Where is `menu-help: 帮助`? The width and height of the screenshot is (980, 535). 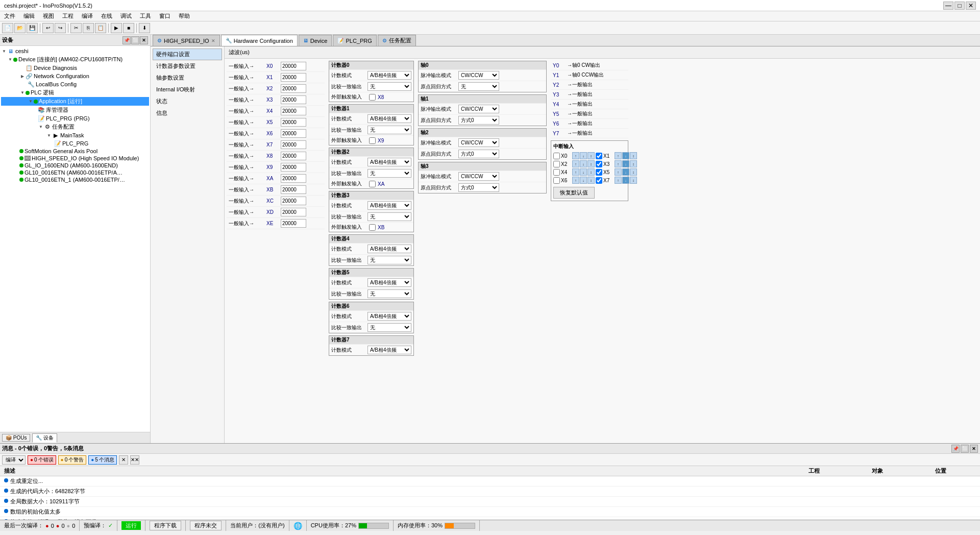
menu-help: 帮助 is located at coordinates (184, 16).